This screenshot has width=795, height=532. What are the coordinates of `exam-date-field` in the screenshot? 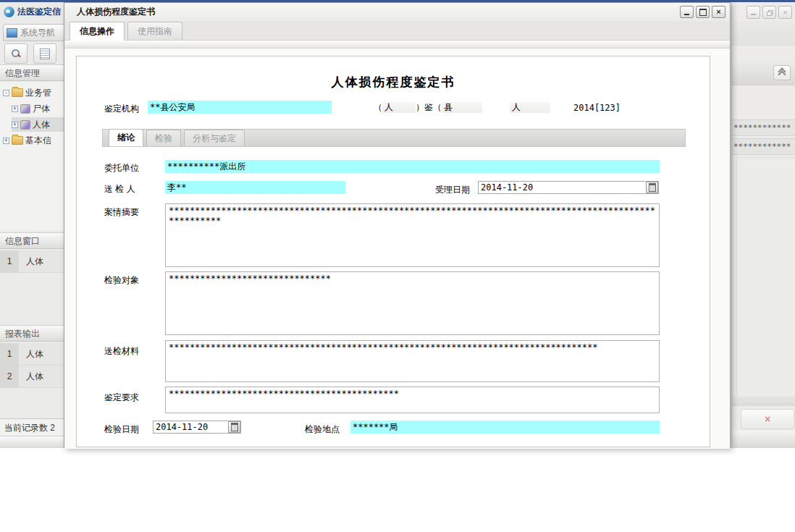 It's located at (197, 427).